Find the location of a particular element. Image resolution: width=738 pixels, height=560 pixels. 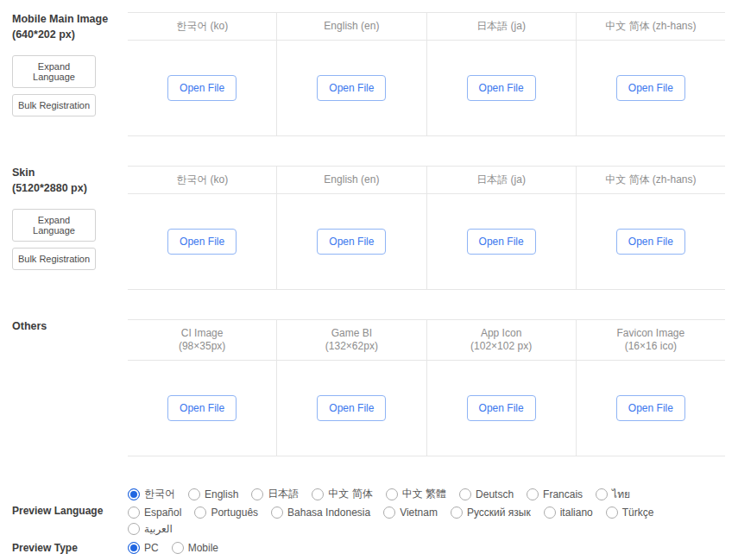

radio-option-korean: 한국어 is located at coordinates (152, 494).